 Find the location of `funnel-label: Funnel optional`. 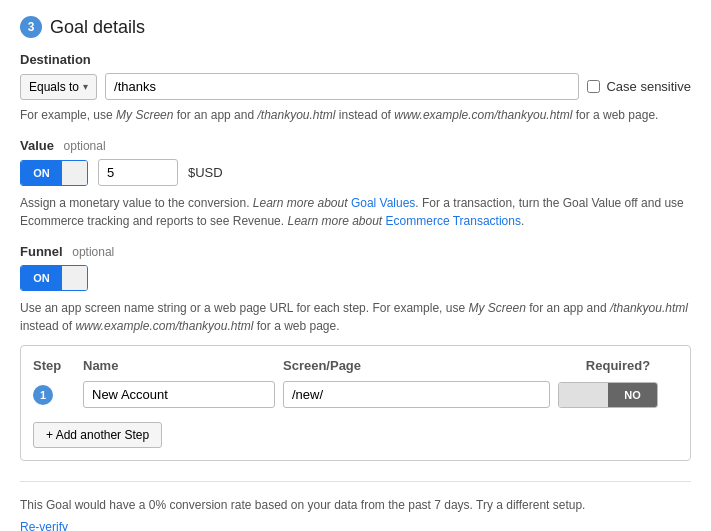

funnel-label: Funnel optional is located at coordinates (356, 252).